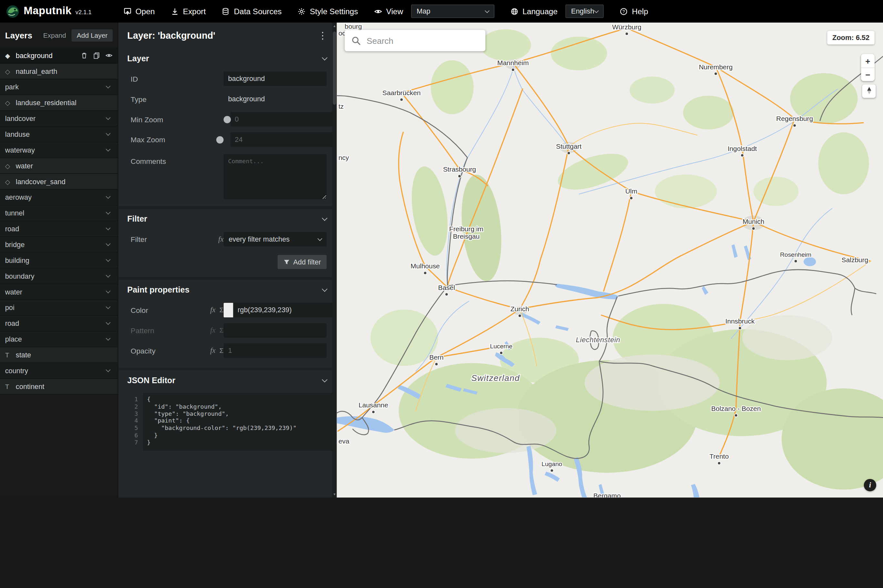 The width and height of the screenshot is (883, 588). Describe the element at coordinates (55, 35) in the screenshot. I see `expand-button: Expand` at that location.